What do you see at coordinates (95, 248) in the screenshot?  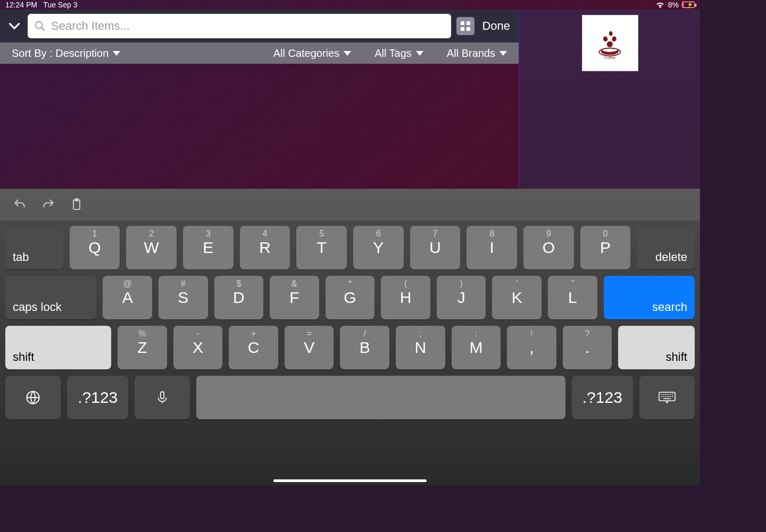 I see `key-q: 1Q` at bounding box center [95, 248].